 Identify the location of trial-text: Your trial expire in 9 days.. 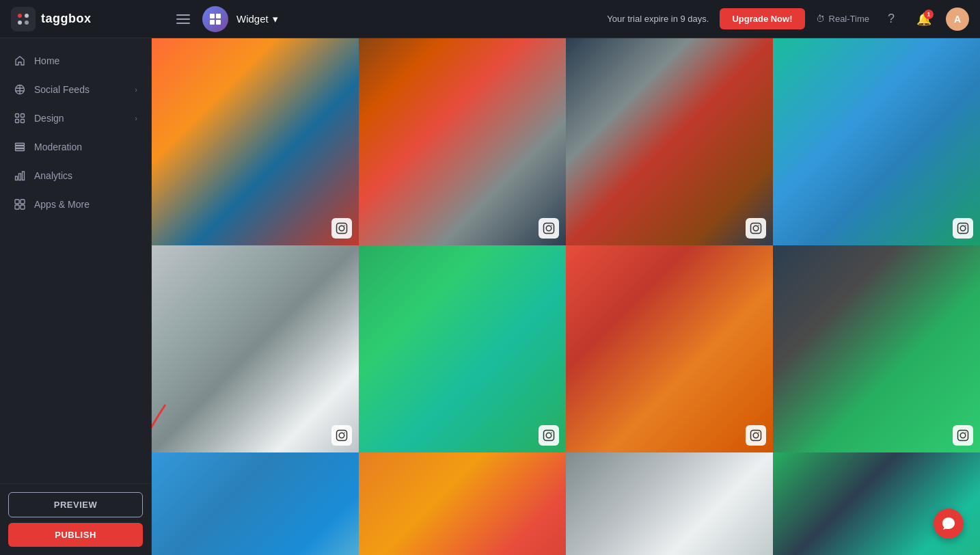
(657, 19).